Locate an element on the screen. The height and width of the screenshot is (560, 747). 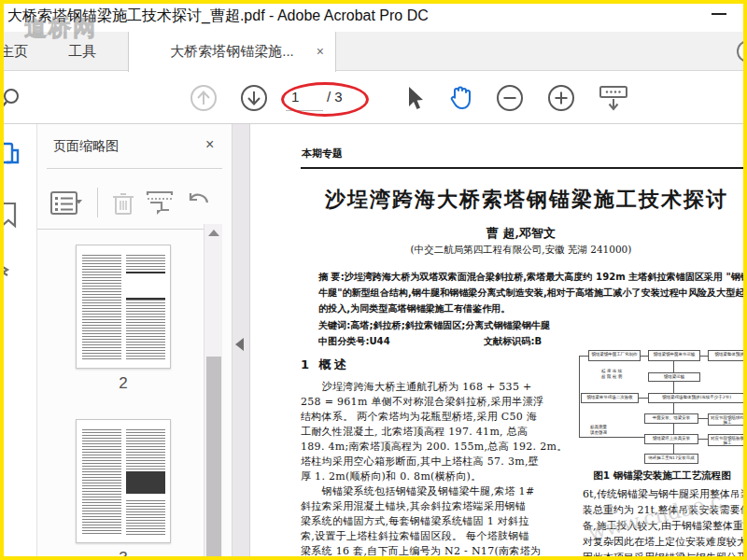
column-topic: 本期专题 is located at coordinates (322, 153).